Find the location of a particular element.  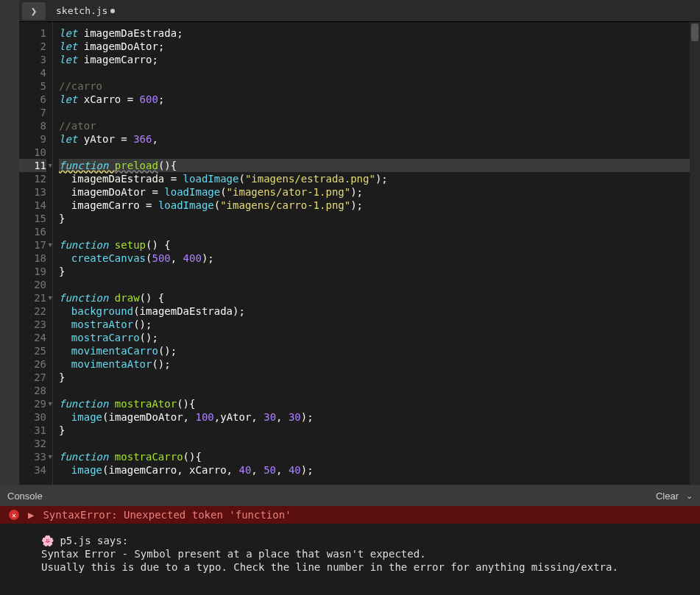

code-line: //carro is located at coordinates (380, 86).